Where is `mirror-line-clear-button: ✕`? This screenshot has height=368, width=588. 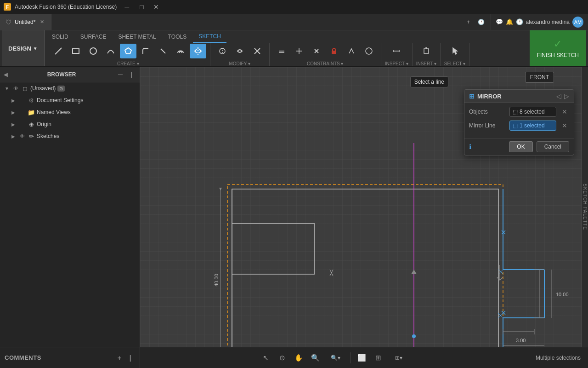 mirror-line-clear-button: ✕ is located at coordinates (565, 126).